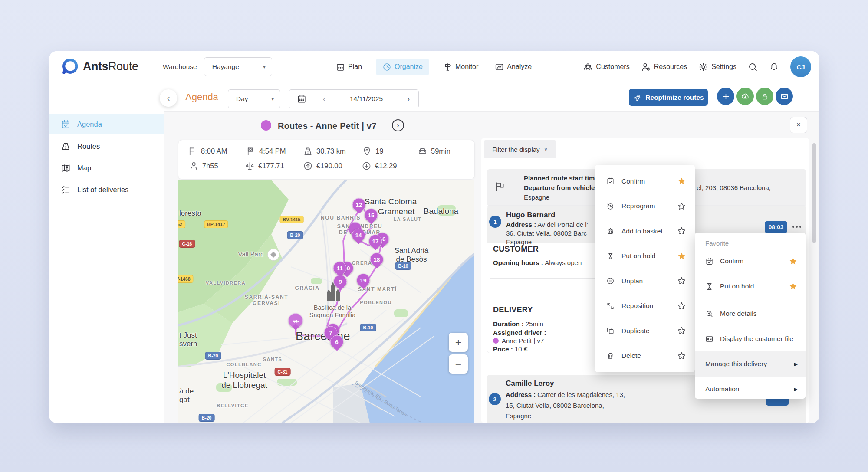 The height and width of the screenshot is (472, 868). What do you see at coordinates (372, 215) in the screenshot?
I see `map-marker-15: 15` at bounding box center [372, 215].